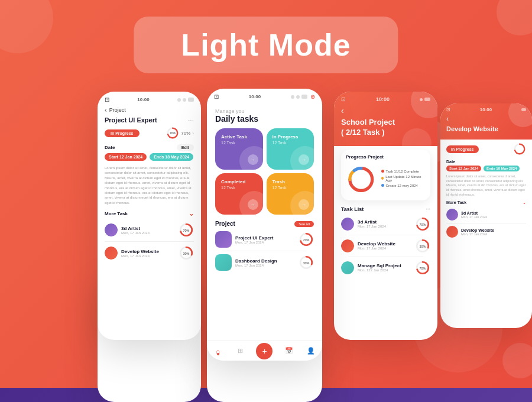  I want to click on center-task-2: Develop Website Mon, 17 Jan 2024 30%, so click(149, 253).